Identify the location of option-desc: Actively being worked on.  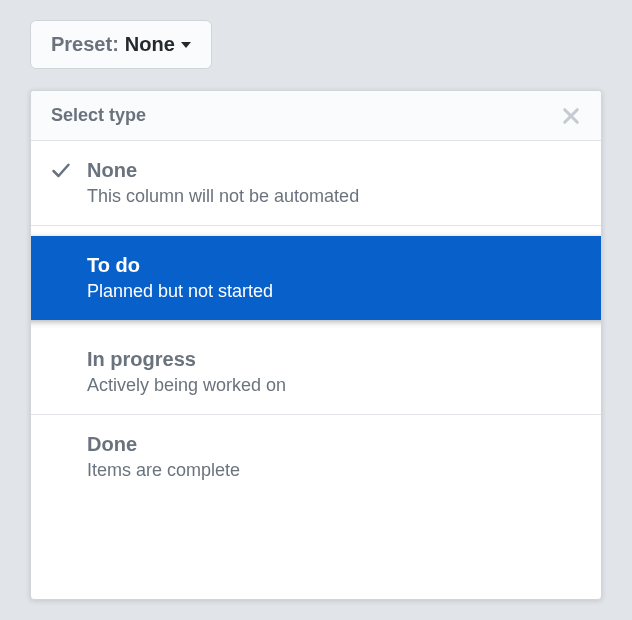
(334, 386).